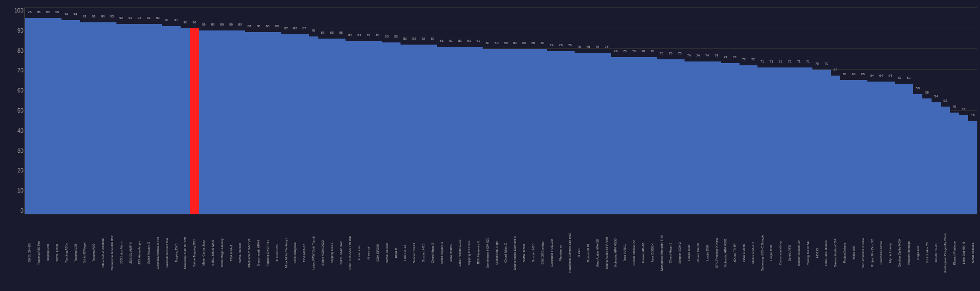 Image resolution: width=980 pixels, height=291 pixels. What do you see at coordinates (662, 111) in the screenshot?
I see `bar-group: 75Monoprice Monolith THX` at bounding box center [662, 111].